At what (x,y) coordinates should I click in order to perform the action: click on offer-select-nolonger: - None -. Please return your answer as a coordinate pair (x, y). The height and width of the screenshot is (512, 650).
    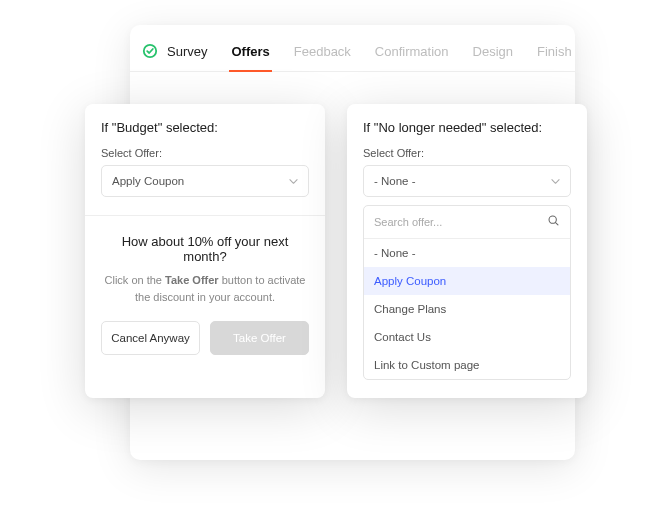
    Looking at the image, I should click on (467, 181).